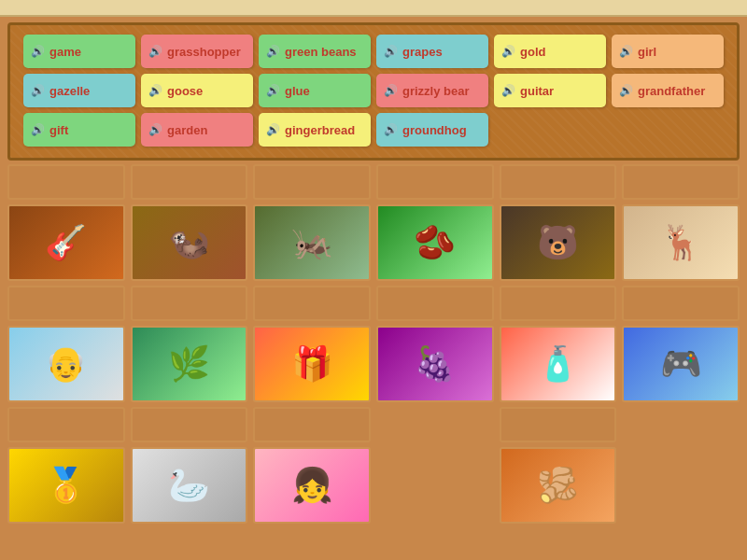 The width and height of the screenshot is (747, 560). What do you see at coordinates (374, 364) in the screenshot?
I see `image-row-2: 👴 🌿 🎁 🍇 🧴 🎮` at bounding box center [374, 364].